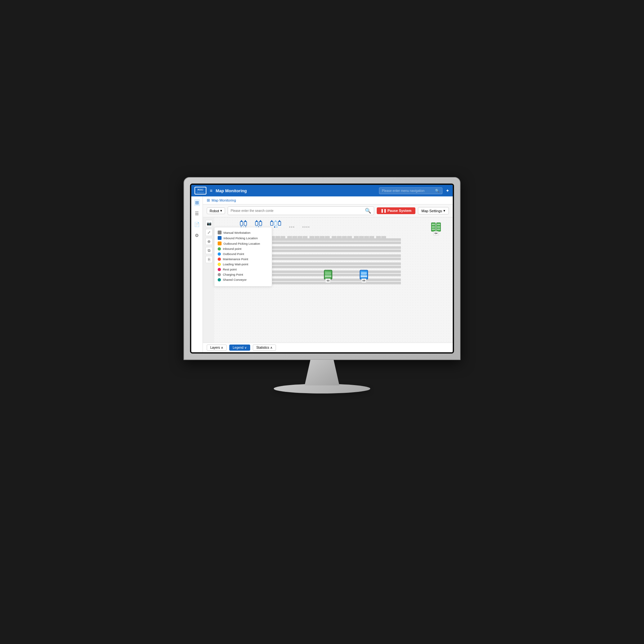 The width and height of the screenshot is (644, 644). I want to click on legend-item-charging: Charging Point, so click(243, 275).